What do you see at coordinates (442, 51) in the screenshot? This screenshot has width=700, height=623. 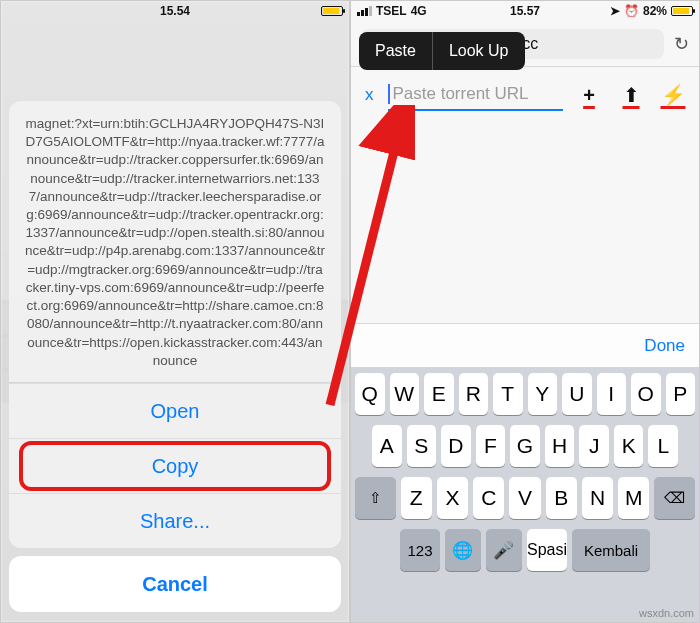 I see `context-menu: Paste Look Up` at bounding box center [442, 51].